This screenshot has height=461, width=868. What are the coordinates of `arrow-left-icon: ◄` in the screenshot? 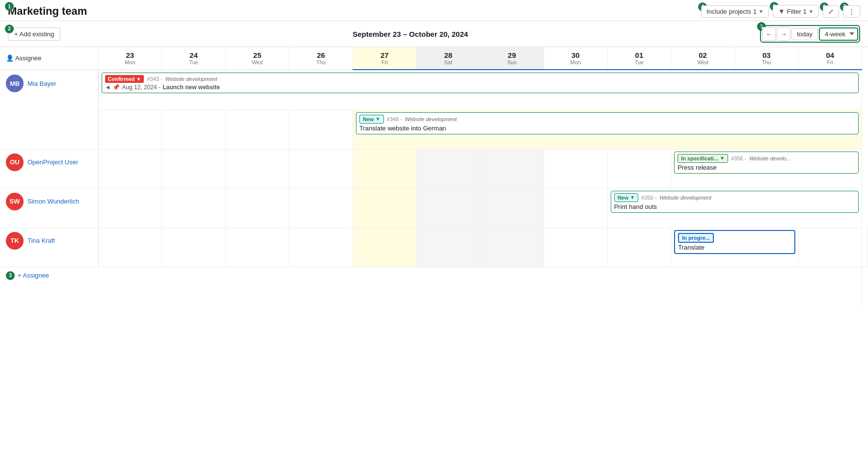 It's located at (108, 87).